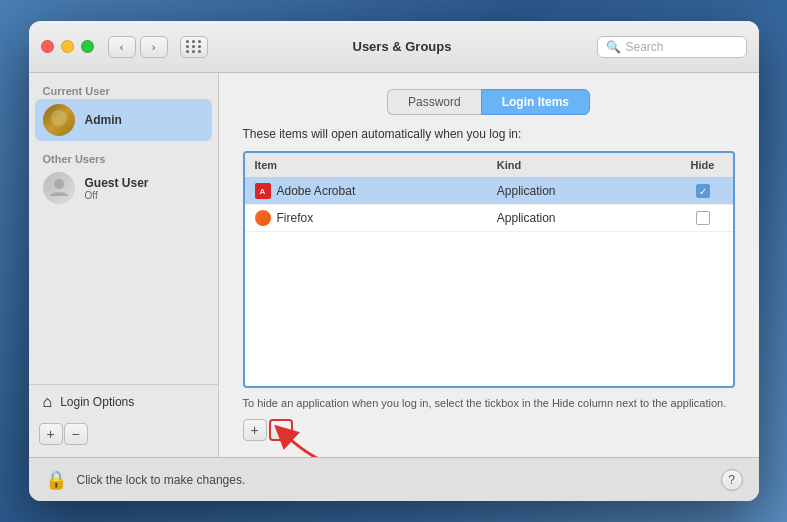  What do you see at coordinates (263, 218) in the screenshot?
I see `firefox-icon` at bounding box center [263, 218].